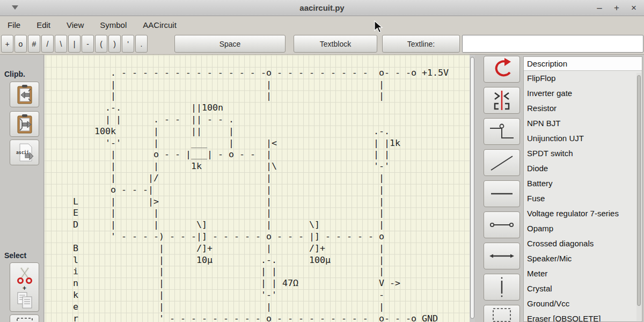 This screenshot has width=644, height=322. I want to click on copy-to-clipboard-button, so click(25, 94).